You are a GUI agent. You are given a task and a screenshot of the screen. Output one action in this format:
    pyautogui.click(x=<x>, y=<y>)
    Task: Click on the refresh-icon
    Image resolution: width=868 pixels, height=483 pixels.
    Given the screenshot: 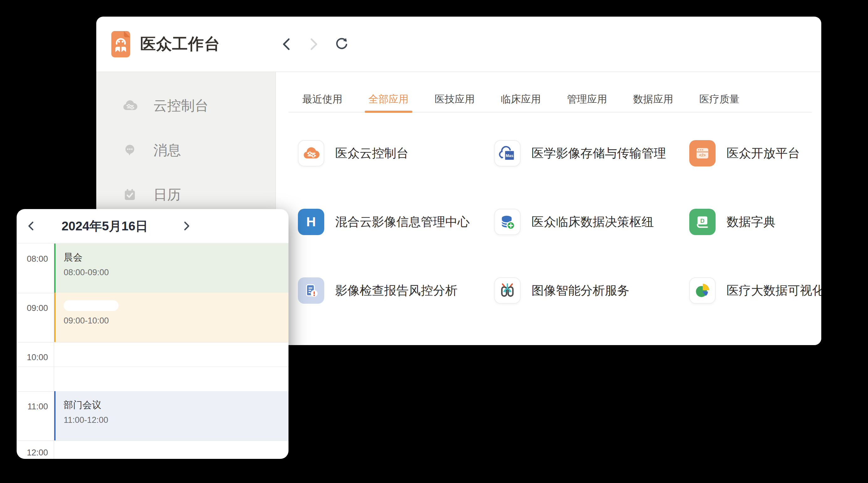 What is the action you would take?
    pyautogui.click(x=342, y=44)
    